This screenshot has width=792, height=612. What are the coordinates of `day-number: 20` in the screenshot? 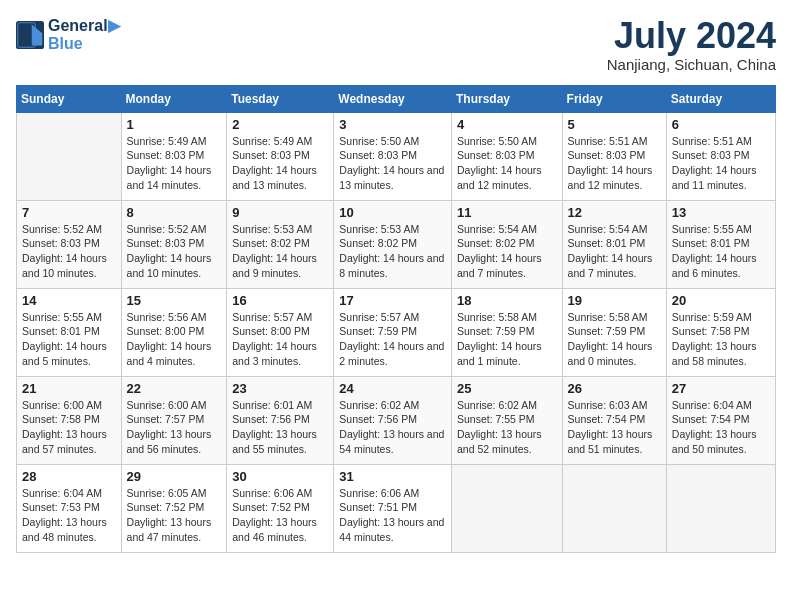 It's located at (721, 300).